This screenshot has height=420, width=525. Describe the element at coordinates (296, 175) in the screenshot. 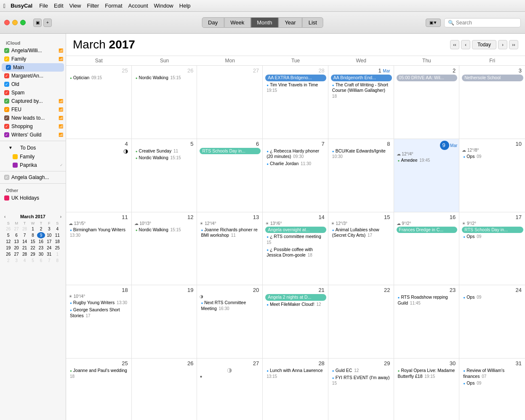

I see `day-cell: 7¿ Rebecca Hardy phoner (20 minutes) 09:…` at that location.